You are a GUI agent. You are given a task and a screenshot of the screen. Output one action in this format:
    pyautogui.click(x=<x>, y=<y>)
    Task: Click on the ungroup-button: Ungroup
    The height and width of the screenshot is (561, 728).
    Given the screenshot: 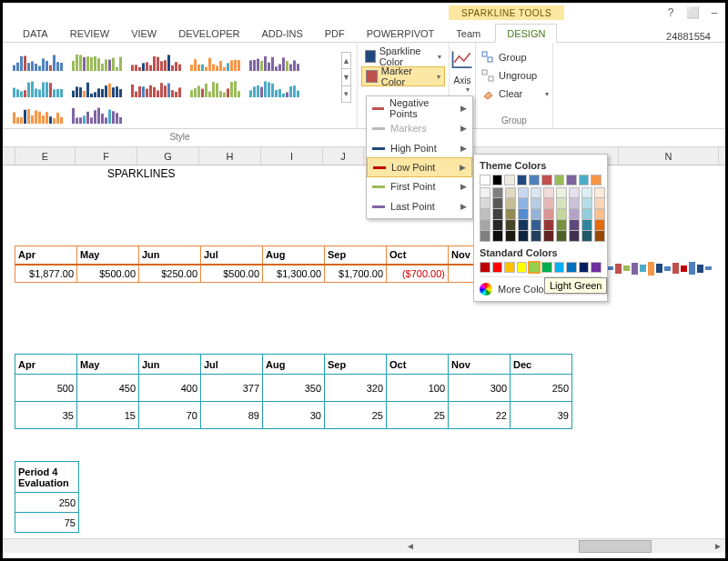 What is the action you would take?
    pyautogui.click(x=514, y=75)
    